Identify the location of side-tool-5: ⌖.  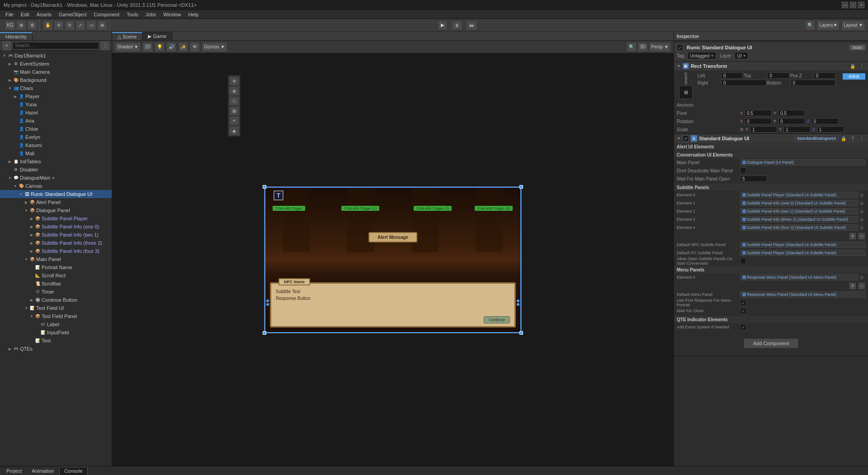
(234, 121).